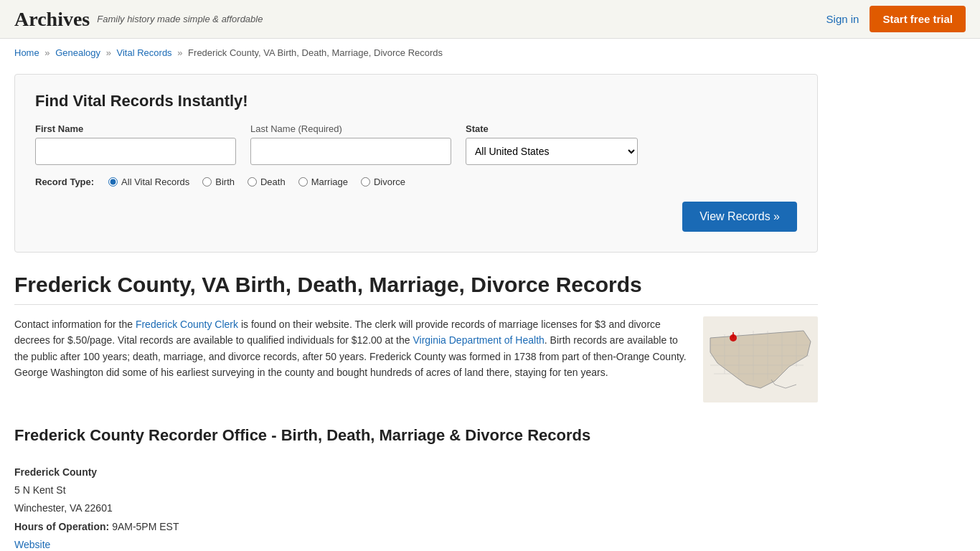 This screenshot has height=551, width=980. I want to click on record-type-label: Record Type:, so click(65, 182).